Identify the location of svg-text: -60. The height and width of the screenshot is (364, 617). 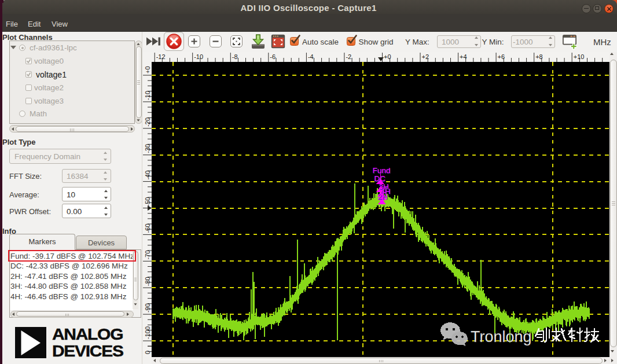
(148, 228).